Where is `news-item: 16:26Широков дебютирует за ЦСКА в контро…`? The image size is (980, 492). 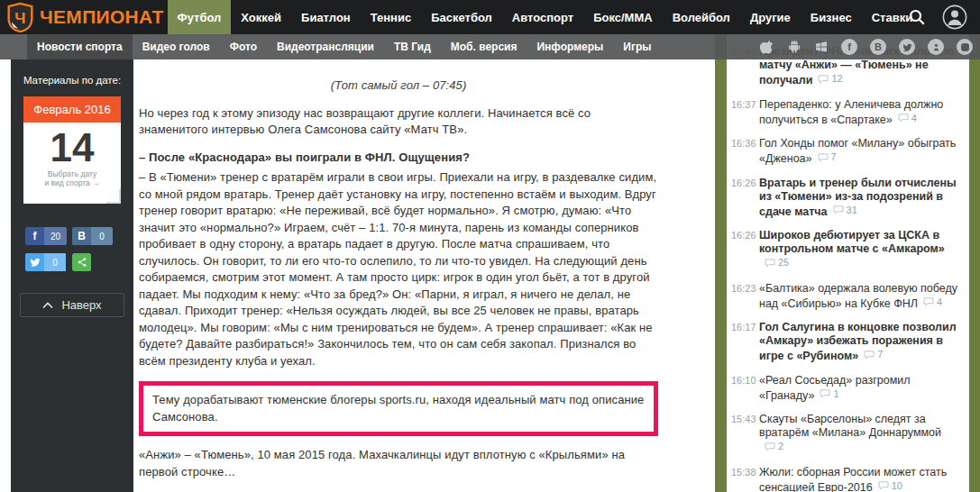
news-item: 16:26Широков дебютирует за ЦСКА в контро… is located at coordinates (847, 251).